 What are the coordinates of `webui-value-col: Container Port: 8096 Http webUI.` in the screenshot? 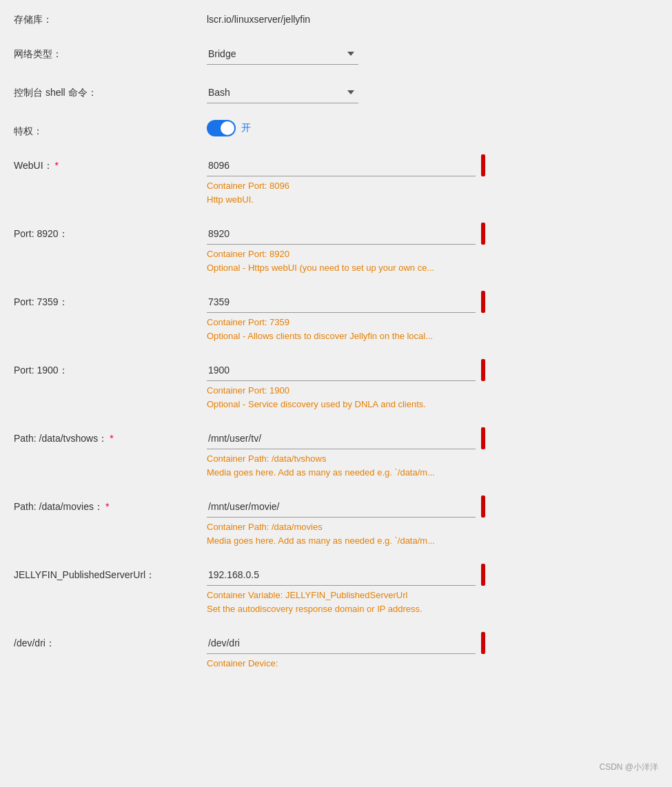 It's located at (433, 181).